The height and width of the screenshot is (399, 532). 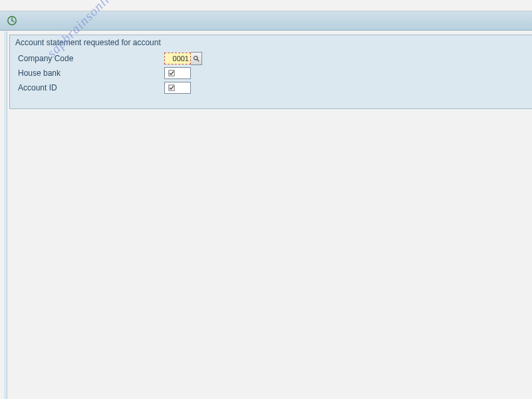 I want to click on left-margin-stripe, so click(x=5, y=215).